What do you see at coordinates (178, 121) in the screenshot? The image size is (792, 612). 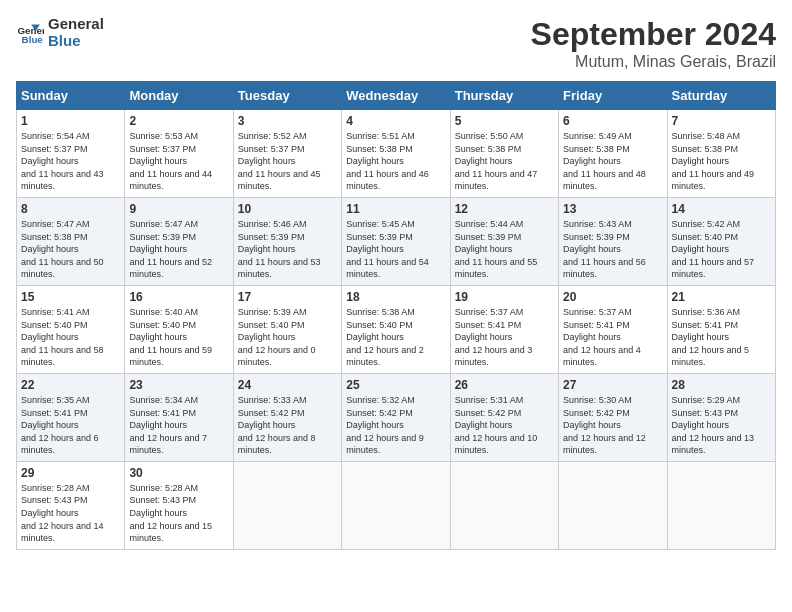 I see `day-number: 2` at bounding box center [178, 121].